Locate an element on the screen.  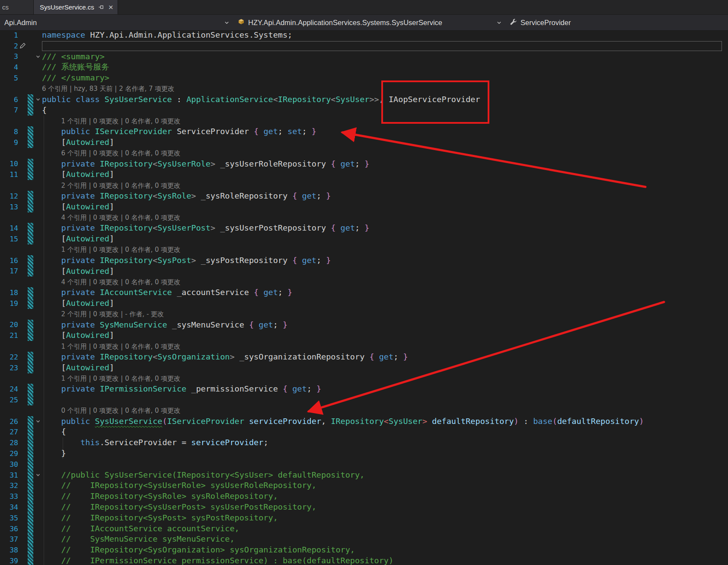
line-number: 24 is located at coordinates (10, 389).